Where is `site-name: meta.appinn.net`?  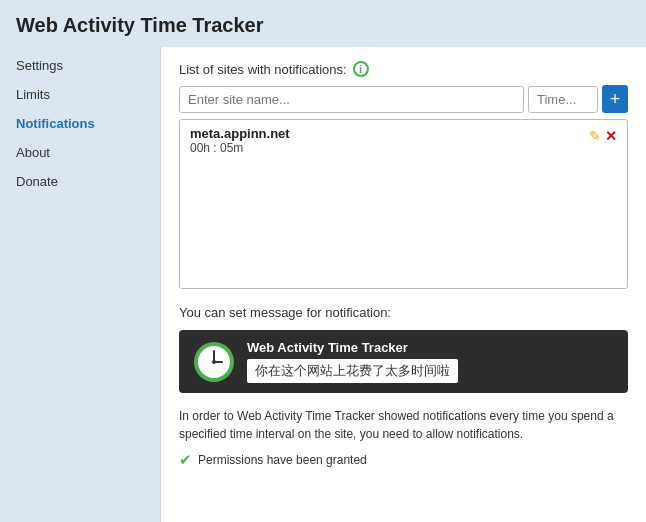
site-name: meta.appinn.net is located at coordinates (240, 134).